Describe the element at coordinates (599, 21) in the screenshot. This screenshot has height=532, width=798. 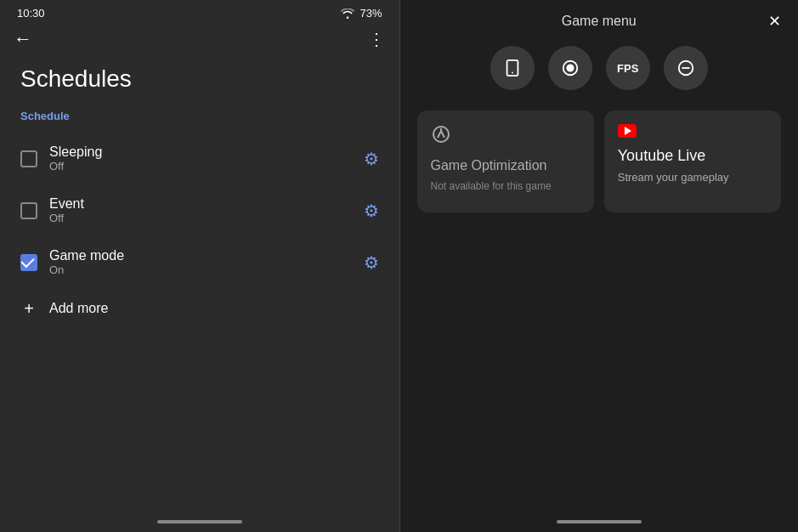
I see `game-menu-title: Game menu` at that location.